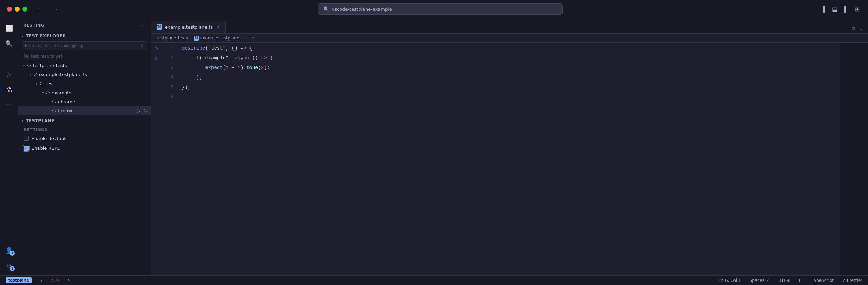 The image size is (868, 285). Describe the element at coordinates (85, 65) in the screenshot. I see `tree-item-testplane-tests: ▾ testplane-tests` at that location.